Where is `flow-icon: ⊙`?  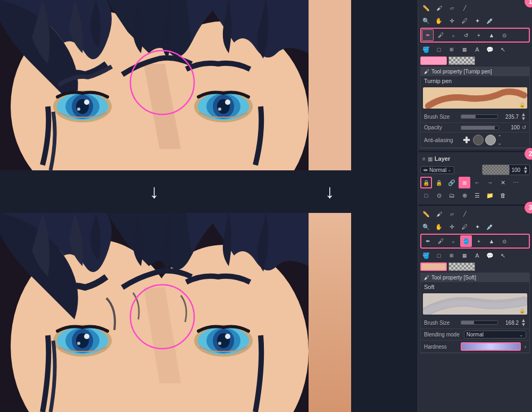 flow-icon: ⊙ is located at coordinates (504, 35).